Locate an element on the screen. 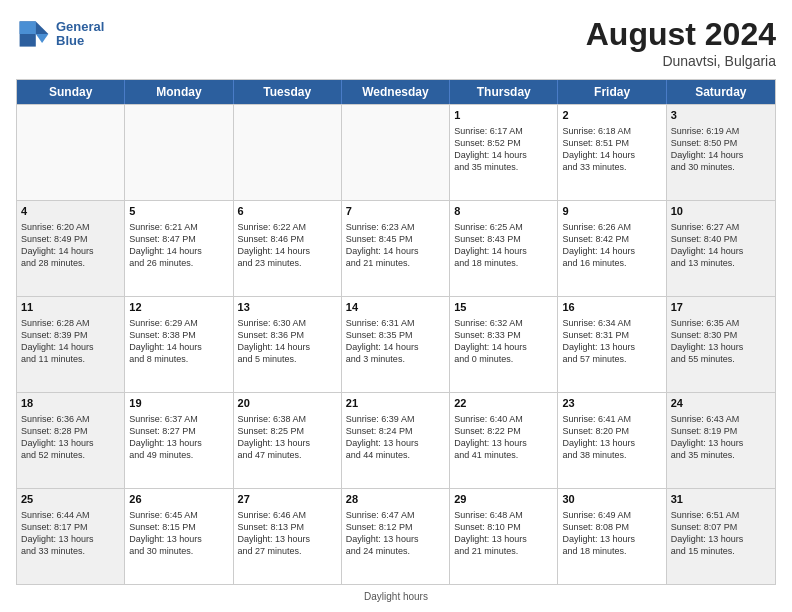 Image resolution: width=792 pixels, height=612 pixels. day-cell-20: 20Sunrise: 6:38 AM Sunset: 8:25 PM Dayli… is located at coordinates (288, 440).